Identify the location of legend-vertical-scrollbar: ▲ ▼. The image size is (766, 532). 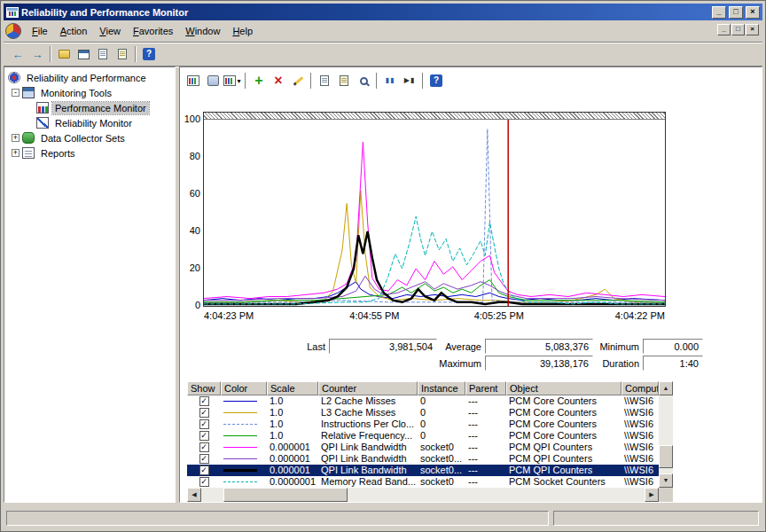
(666, 434).